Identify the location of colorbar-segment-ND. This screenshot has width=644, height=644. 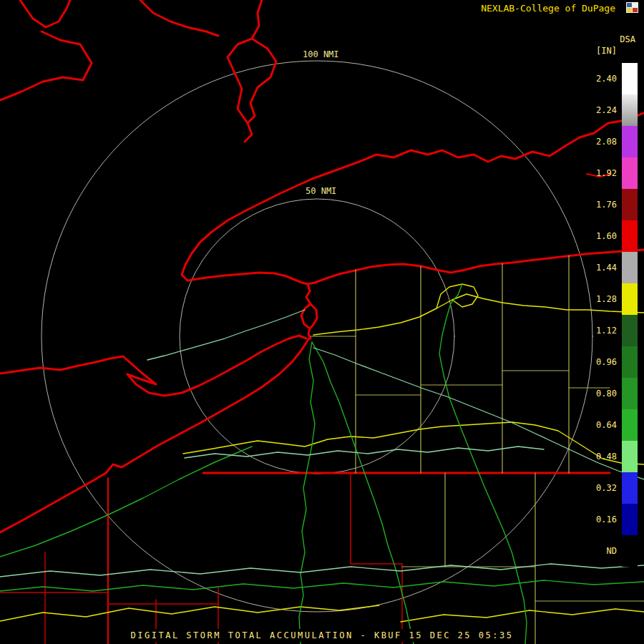
(630, 551).